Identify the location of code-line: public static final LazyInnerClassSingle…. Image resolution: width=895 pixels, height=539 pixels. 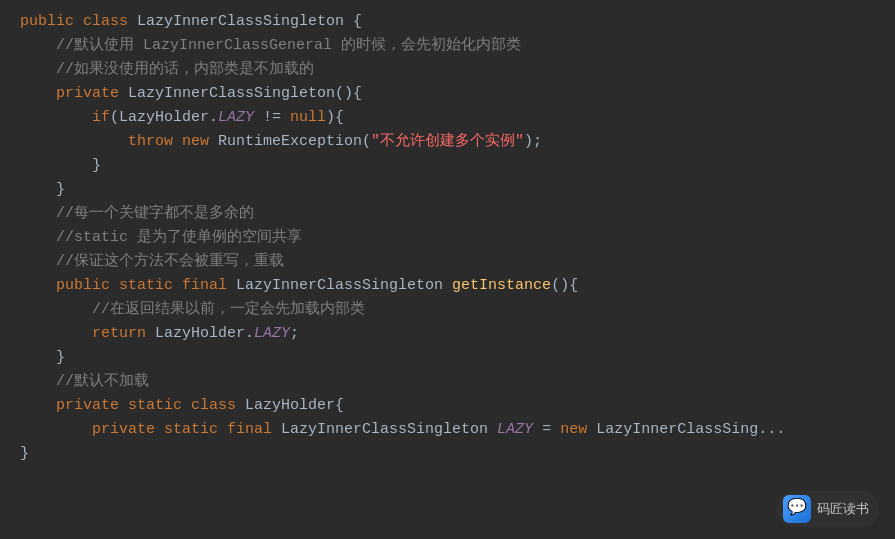
(448, 286).